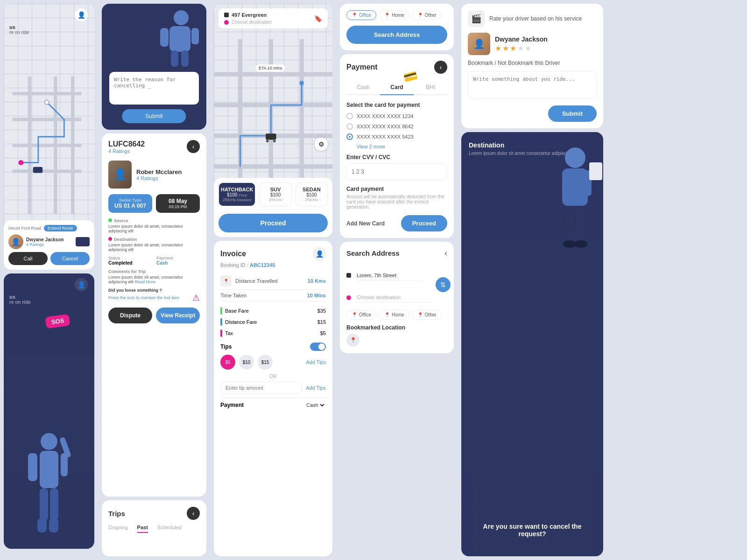  I want to click on destination-section: Destination Lorem ipsum dolor sit amet, …, so click(154, 245).